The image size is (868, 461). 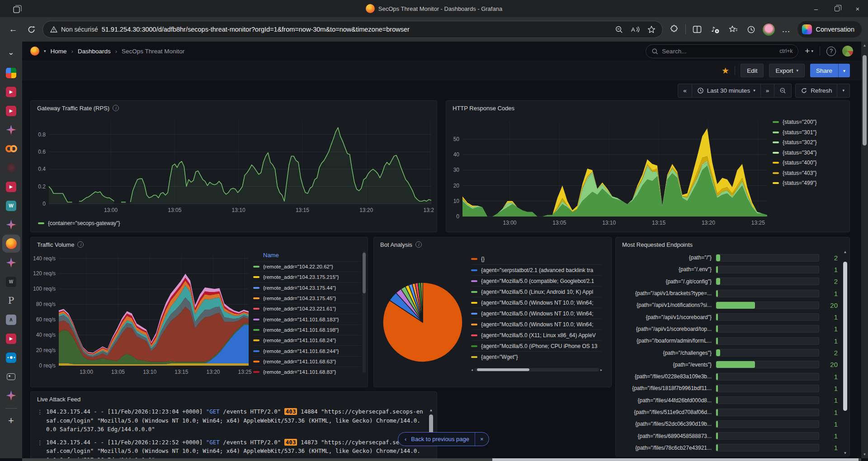 I want to click on panel-header: Most Requested Endpoints, so click(x=732, y=245).